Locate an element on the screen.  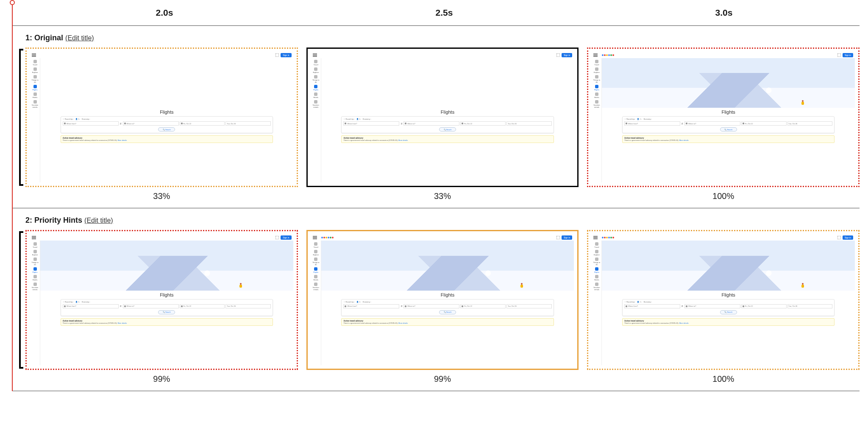
sign-in-button: Sign in is located at coordinates (286, 238).